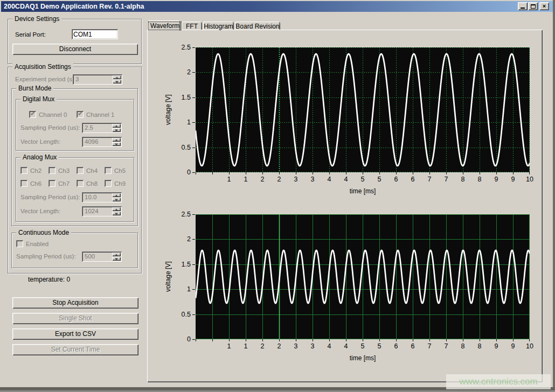  Describe the element at coordinates (192, 26) in the screenshot. I see `tab-fft: FFT` at that location.